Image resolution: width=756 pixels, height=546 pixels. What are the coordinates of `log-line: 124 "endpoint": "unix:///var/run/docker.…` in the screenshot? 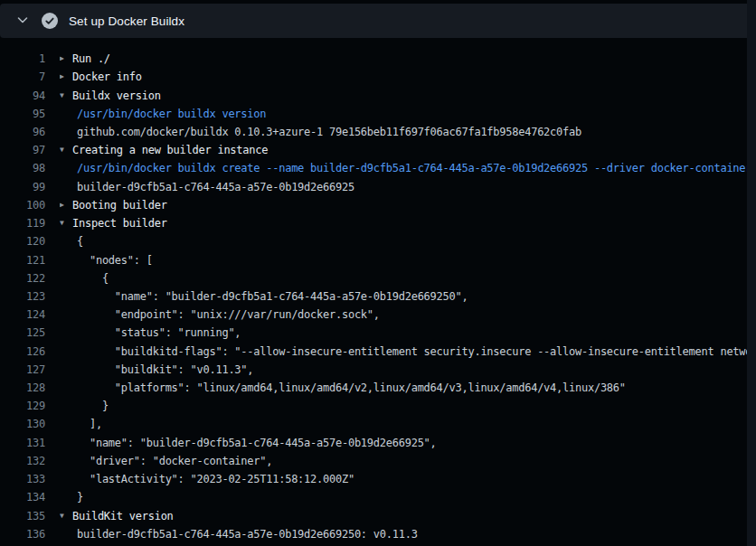 It's located at (378, 315).